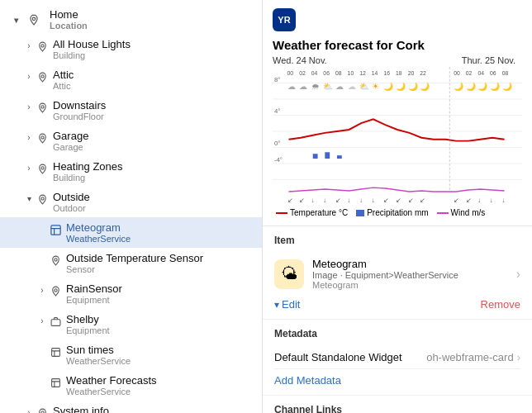  Describe the element at coordinates (154, 208) in the screenshot. I see `outside-sublabel: Outdoor` at that location.